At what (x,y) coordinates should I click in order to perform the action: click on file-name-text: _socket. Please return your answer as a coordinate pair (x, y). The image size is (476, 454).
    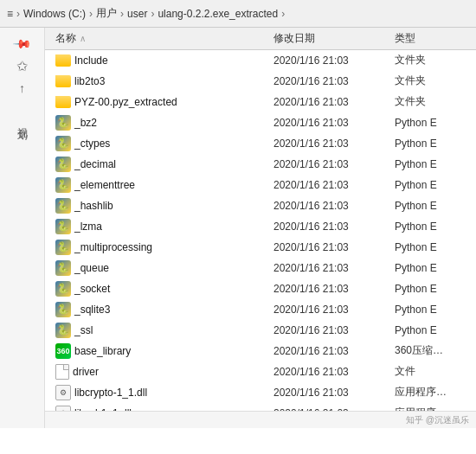
    Looking at the image, I should click on (92, 289).